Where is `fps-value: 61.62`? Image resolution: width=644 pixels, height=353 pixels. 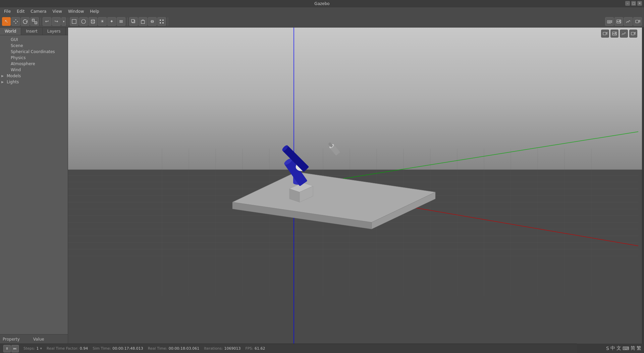
fps-value: 61.62 is located at coordinates (260, 349).